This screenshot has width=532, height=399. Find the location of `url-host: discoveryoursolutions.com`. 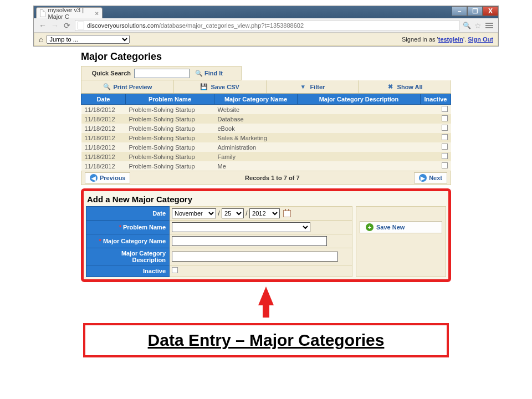

url-host: discoveryoursolutions.com is located at coordinates (123, 25).